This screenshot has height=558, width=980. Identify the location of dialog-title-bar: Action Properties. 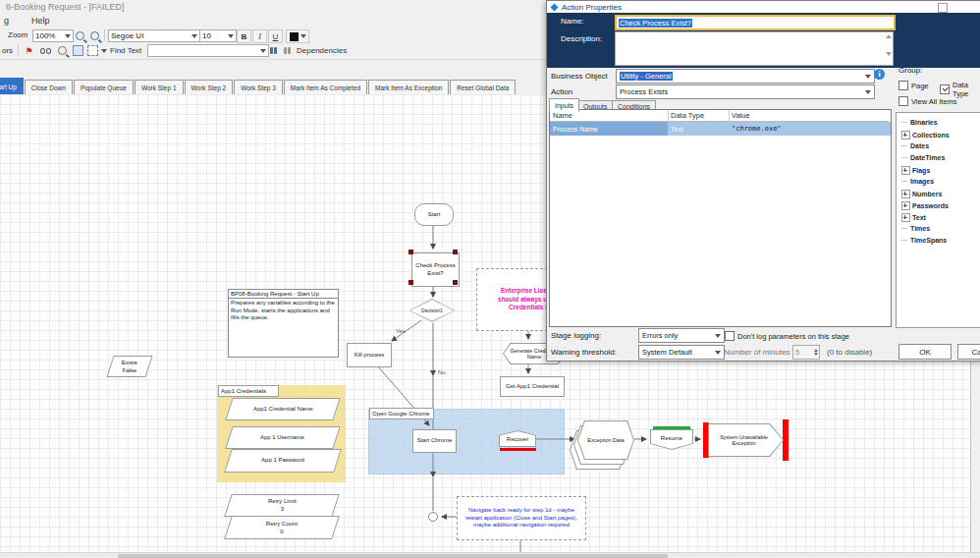
(764, 7).